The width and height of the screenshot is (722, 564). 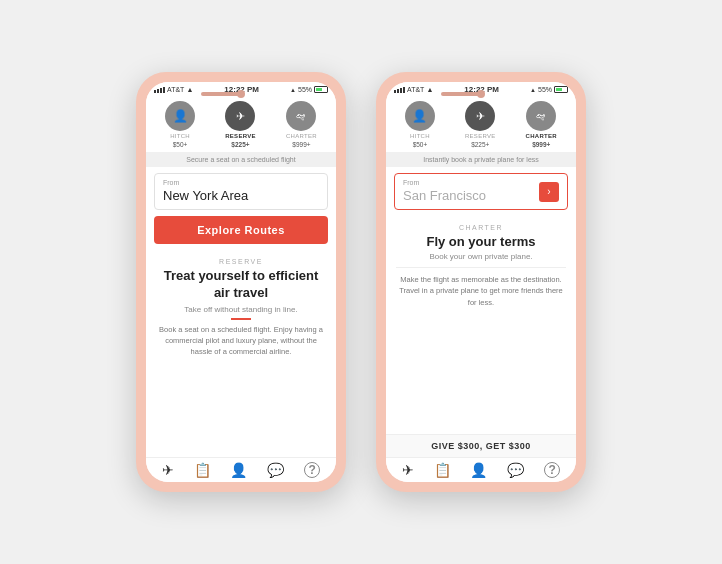 What do you see at coordinates (481, 88) in the screenshot?
I see `status-bar-charter: AT&T ▲ 12:22 PM ▲ 55%` at bounding box center [481, 88].